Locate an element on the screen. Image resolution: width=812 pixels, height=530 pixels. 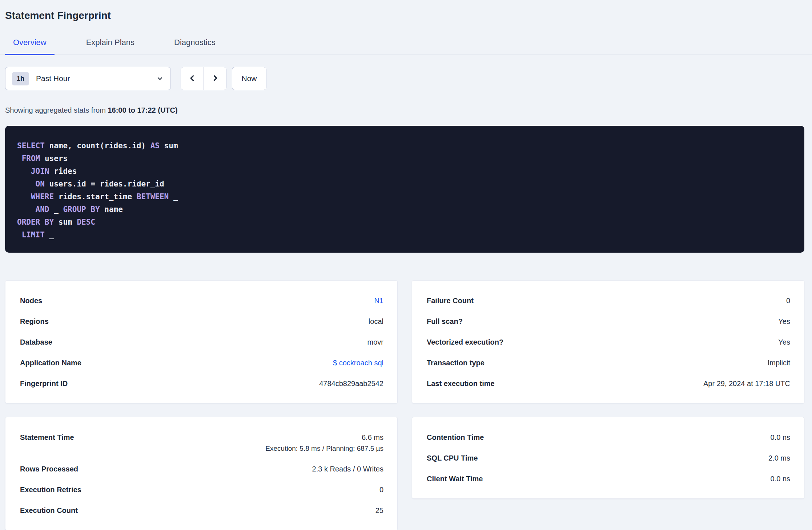
row-value-stack: 4784cb829aab2542 is located at coordinates (351, 384).